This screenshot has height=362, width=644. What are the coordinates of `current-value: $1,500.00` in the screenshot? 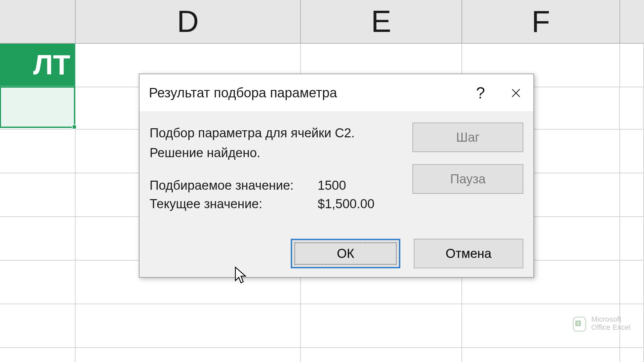 It's located at (346, 204).